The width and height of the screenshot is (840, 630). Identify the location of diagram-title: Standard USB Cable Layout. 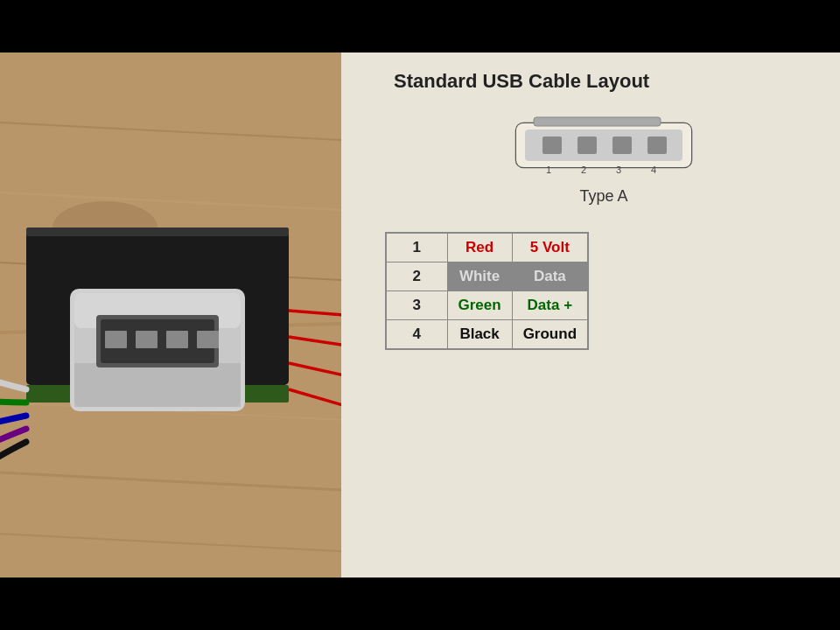
(608, 81).